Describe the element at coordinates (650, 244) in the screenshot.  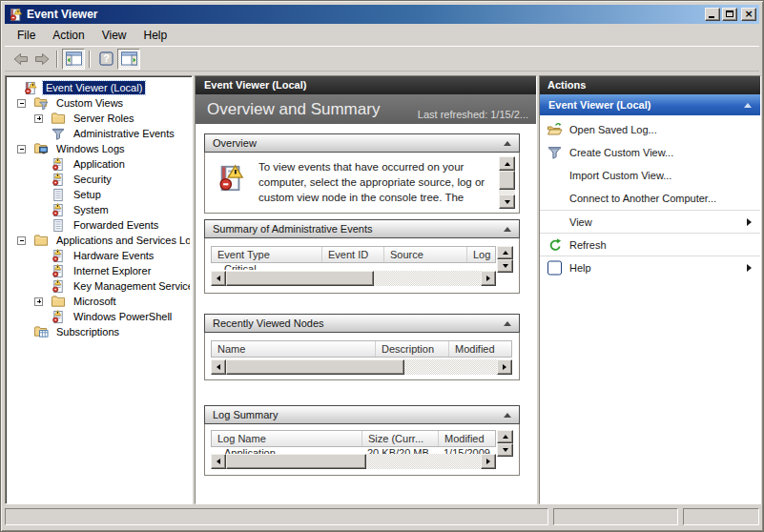
I see `action-refresh: Refresh` at that location.